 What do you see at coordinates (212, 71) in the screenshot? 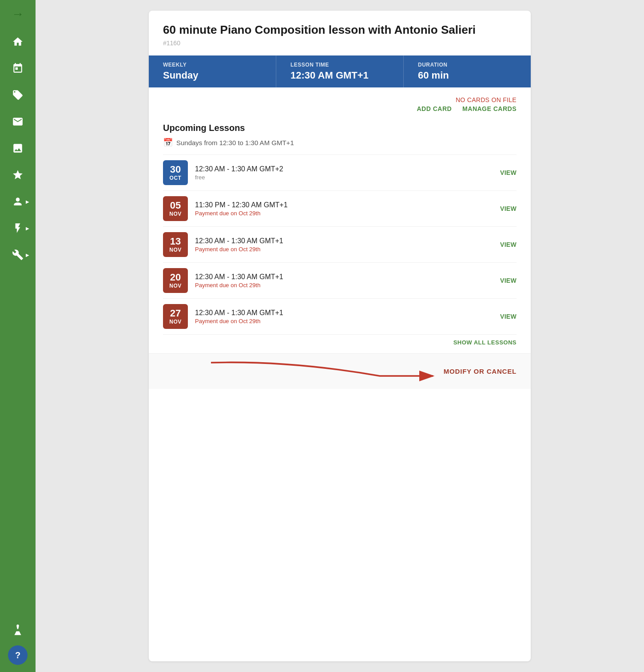
I see `schedule-weekly: WEEKLY Sunday` at bounding box center [212, 71].